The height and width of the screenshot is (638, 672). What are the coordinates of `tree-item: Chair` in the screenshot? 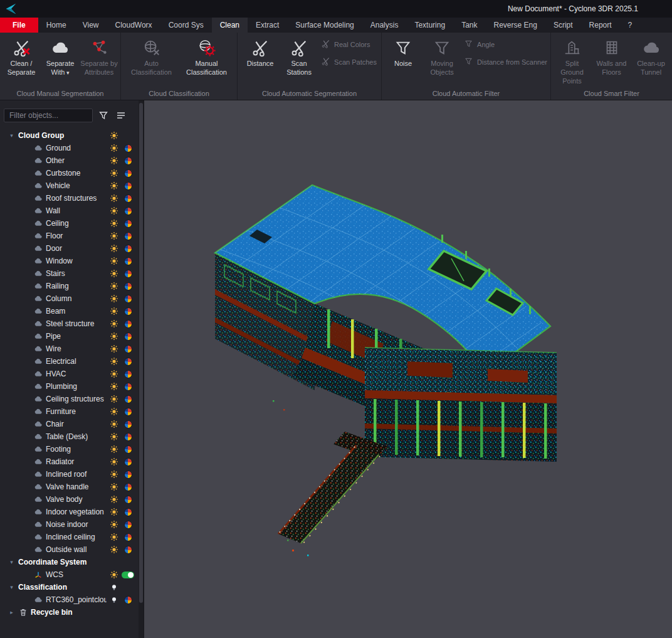 It's located at (69, 424).